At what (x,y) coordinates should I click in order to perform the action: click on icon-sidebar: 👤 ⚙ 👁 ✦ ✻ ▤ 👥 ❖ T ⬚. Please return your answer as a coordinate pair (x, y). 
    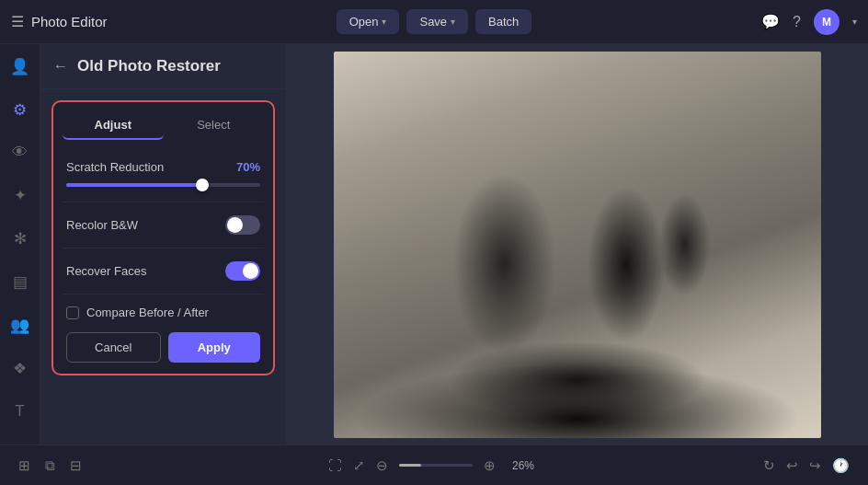
    Looking at the image, I should click on (20, 245).